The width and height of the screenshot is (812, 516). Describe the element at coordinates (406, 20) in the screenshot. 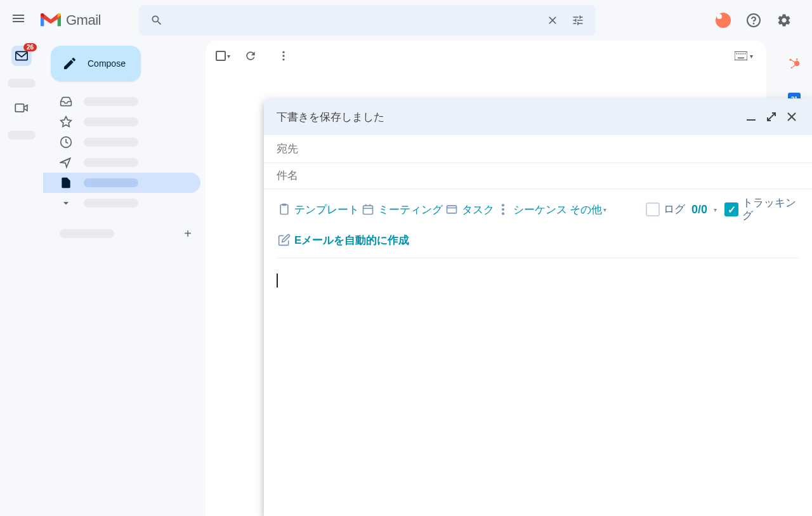

I see `header: Gmail` at that location.